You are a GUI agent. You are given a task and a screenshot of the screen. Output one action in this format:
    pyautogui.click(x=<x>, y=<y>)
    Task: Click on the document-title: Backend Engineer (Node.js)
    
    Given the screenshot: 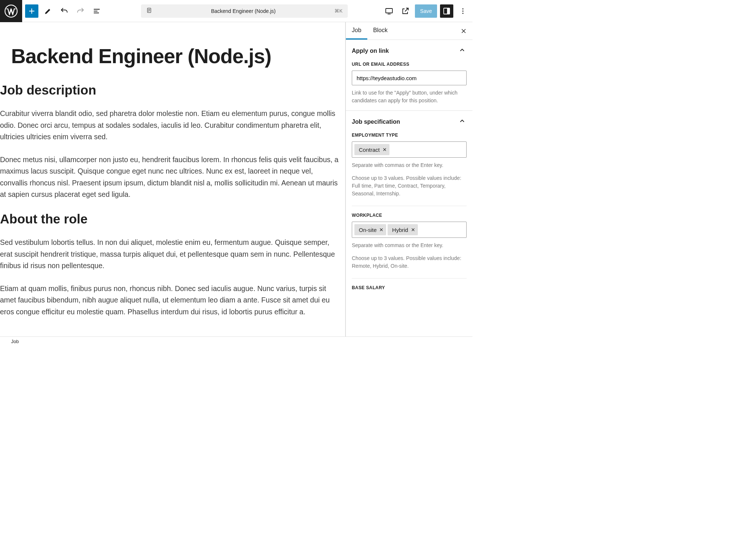 What is the action you would take?
    pyautogui.click(x=243, y=11)
    